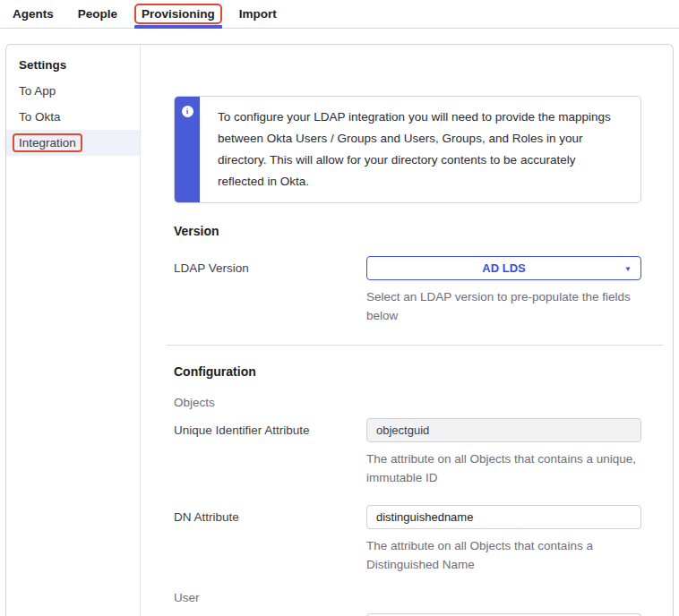 The image size is (679, 616). Describe the element at coordinates (271, 290) in the screenshot. I see `ldap-version-label: LDAP Version` at that location.